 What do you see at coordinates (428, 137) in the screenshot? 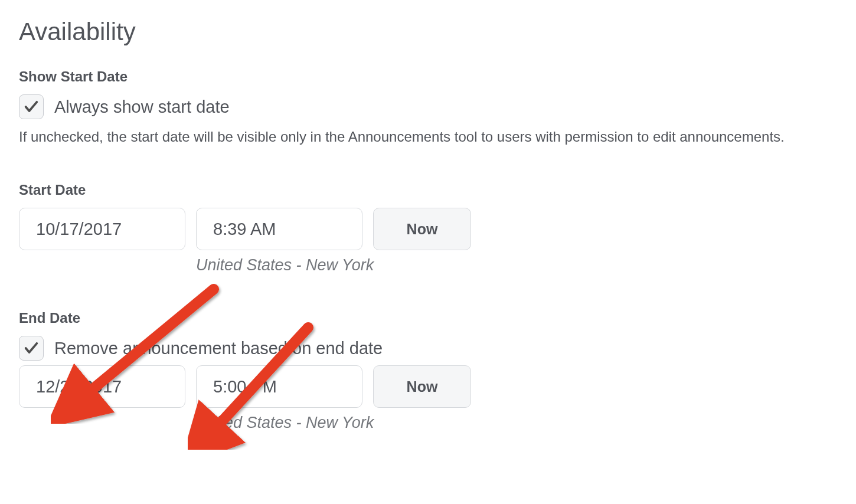
I see `start-date-helper-text: If unchecked, the start date will be vis…` at bounding box center [428, 137].